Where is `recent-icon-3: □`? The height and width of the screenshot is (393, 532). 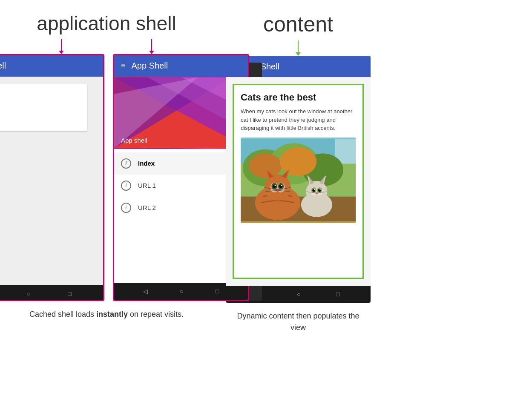 recent-icon-3: □ is located at coordinates (338, 294).